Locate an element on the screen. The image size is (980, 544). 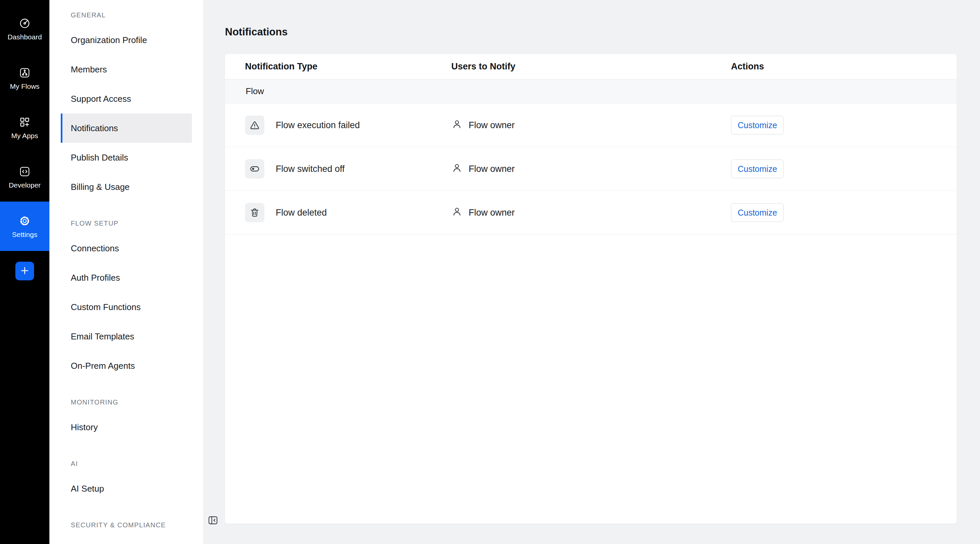
sidebar-item-on-prem-agents: On-Prem Agents is located at coordinates (126, 366).